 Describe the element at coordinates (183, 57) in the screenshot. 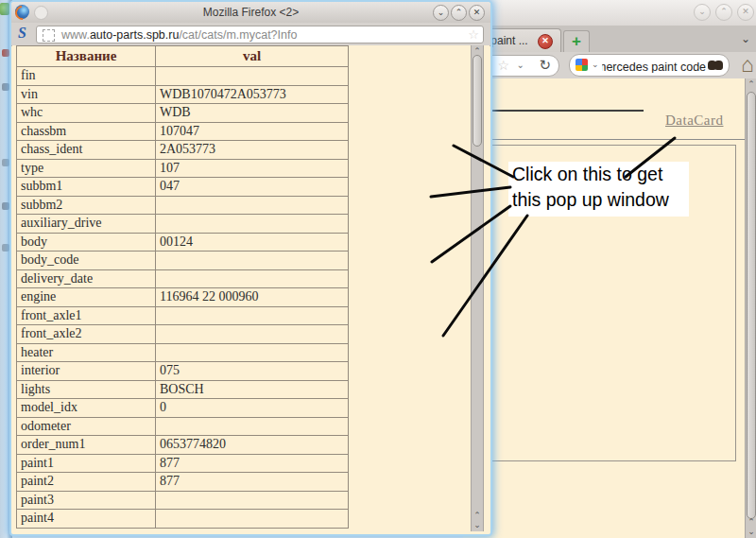

I see `table-header-row: Название val` at that location.